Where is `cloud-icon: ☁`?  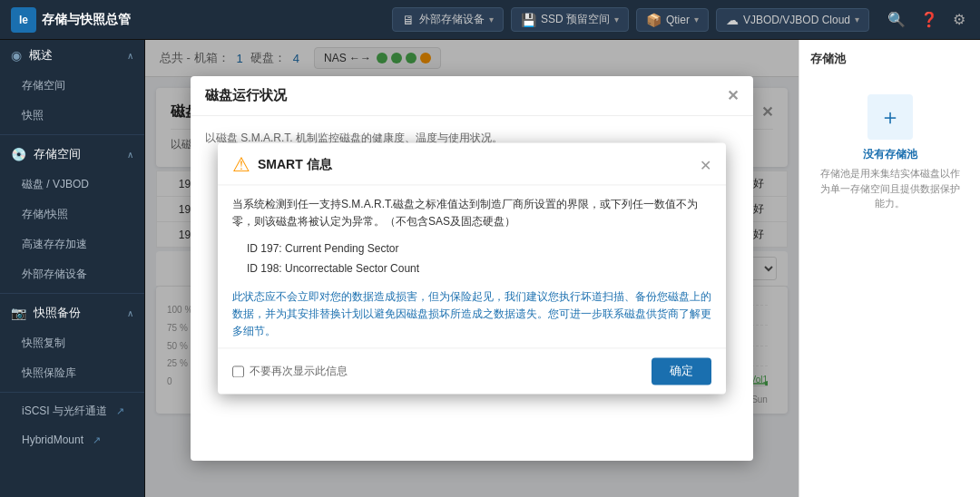
cloud-icon: ☁ is located at coordinates (732, 20).